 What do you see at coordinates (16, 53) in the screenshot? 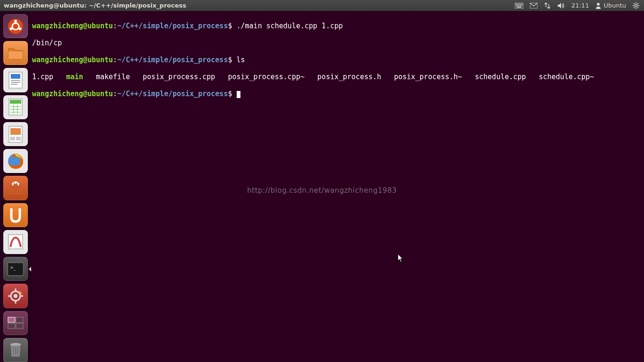
I see `folder-icon` at bounding box center [16, 53].